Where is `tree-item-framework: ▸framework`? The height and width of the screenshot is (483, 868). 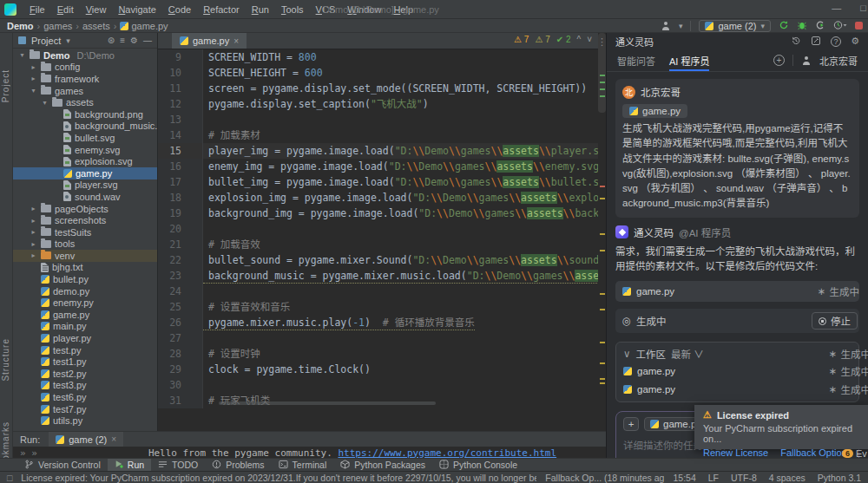
tree-item-framework: ▸framework is located at coordinates (85, 79).